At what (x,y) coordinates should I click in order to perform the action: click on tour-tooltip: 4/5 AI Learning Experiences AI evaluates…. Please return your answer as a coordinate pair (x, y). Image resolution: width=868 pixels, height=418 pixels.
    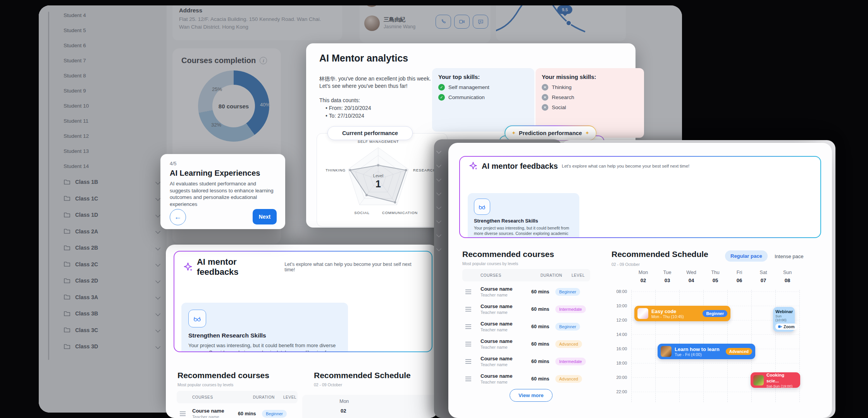
    Looking at the image, I should click on (223, 192).